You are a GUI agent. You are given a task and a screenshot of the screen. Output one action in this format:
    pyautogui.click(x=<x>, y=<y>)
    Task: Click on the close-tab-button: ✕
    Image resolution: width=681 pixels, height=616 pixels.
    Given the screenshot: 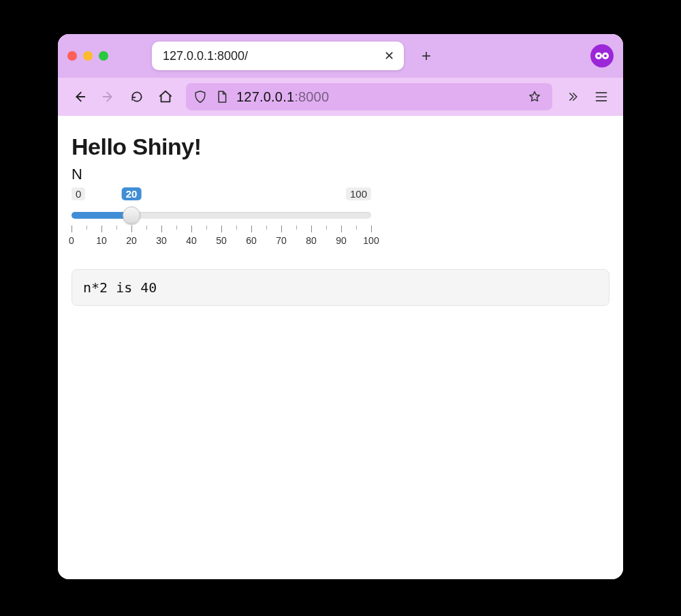 What is the action you would take?
    pyautogui.click(x=389, y=56)
    